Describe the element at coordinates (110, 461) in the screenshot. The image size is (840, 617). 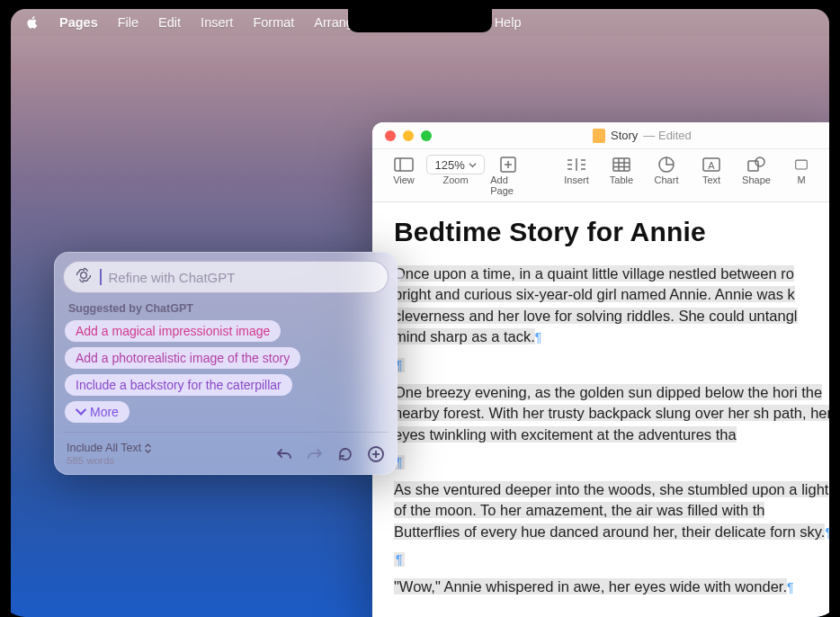
I see `word-count-label: 585 words` at that location.